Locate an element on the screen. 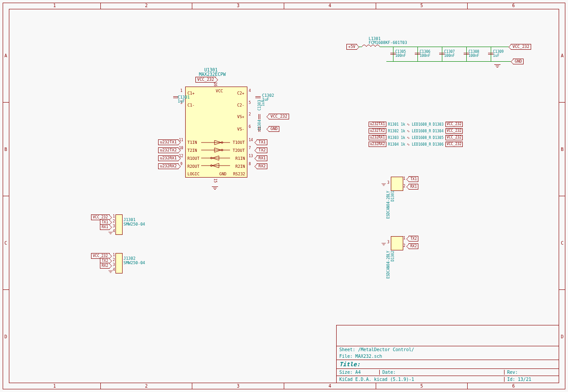  tb-title: Title: is located at coordinates (350, 364).